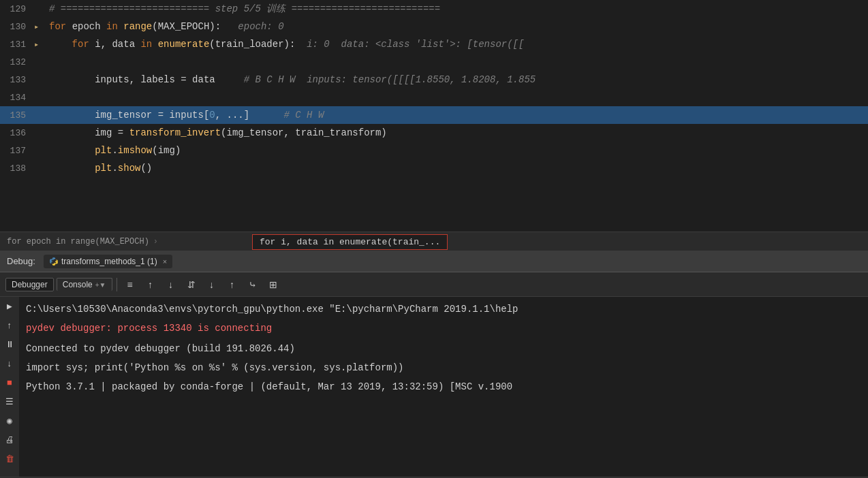 Image resolution: width=868 pixels, height=478 pixels. Describe the element at coordinates (10, 364) in the screenshot. I see `sidebar-down-btn: ↓` at that location.